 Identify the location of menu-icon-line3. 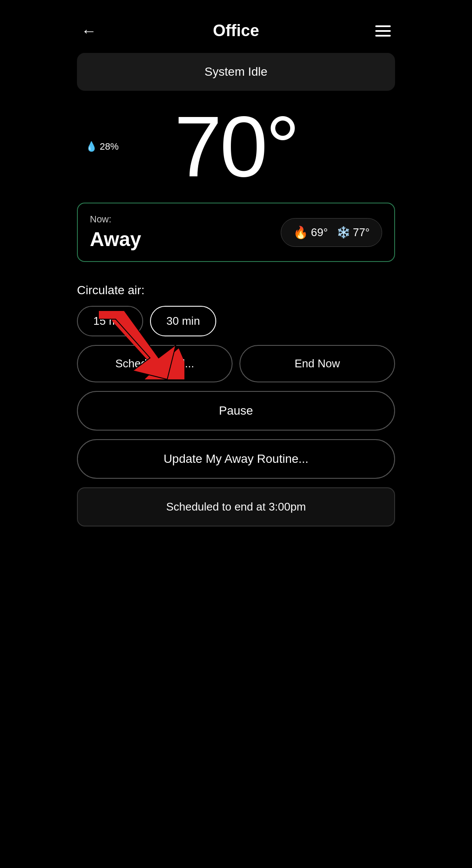
(383, 36).